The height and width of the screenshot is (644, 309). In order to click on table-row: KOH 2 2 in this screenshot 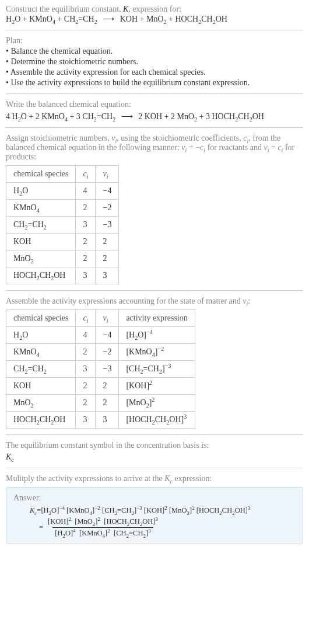, I will do `click(63, 242)`.